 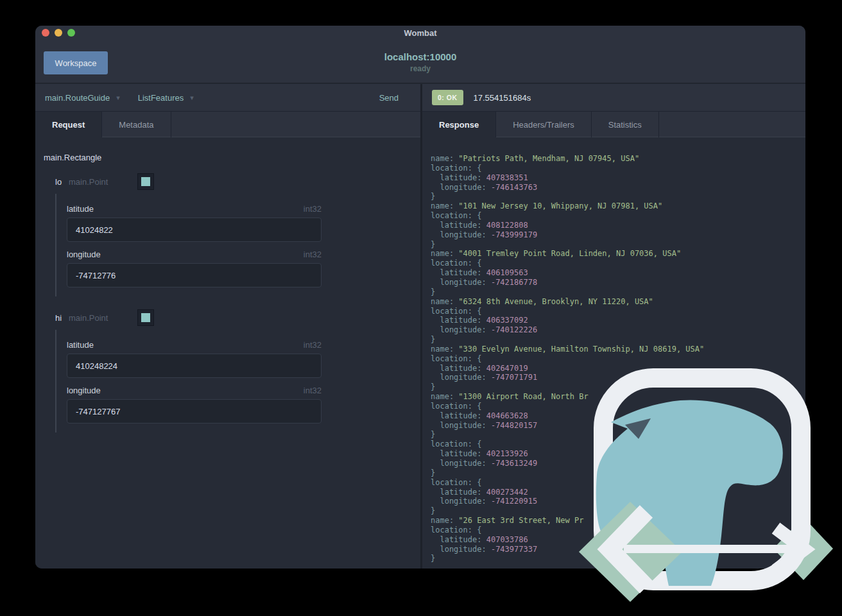 What do you see at coordinates (237, 381) in the screenshot?
I see `hi-group: latitudeint32longitudeint32` at bounding box center [237, 381].